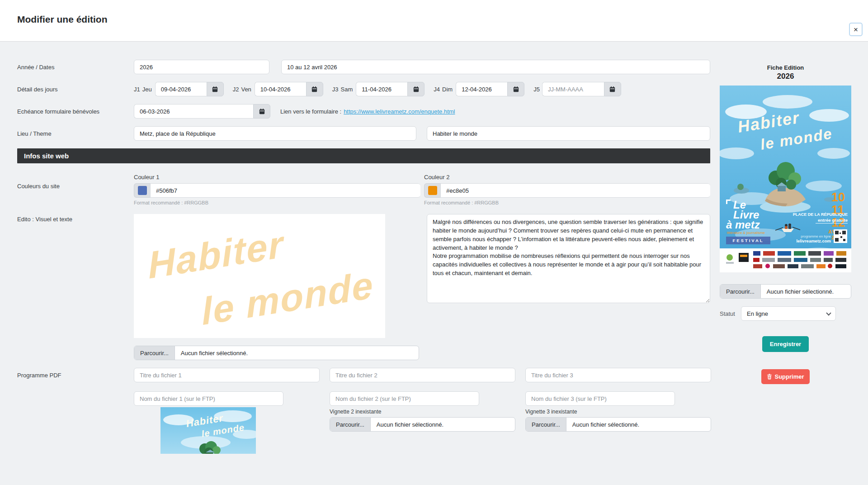 Image resolution: width=868 pixels, height=485 pixels. Describe the element at coordinates (479, 89) in the screenshot. I see `day-group-j4: J4 Dim` at that location.